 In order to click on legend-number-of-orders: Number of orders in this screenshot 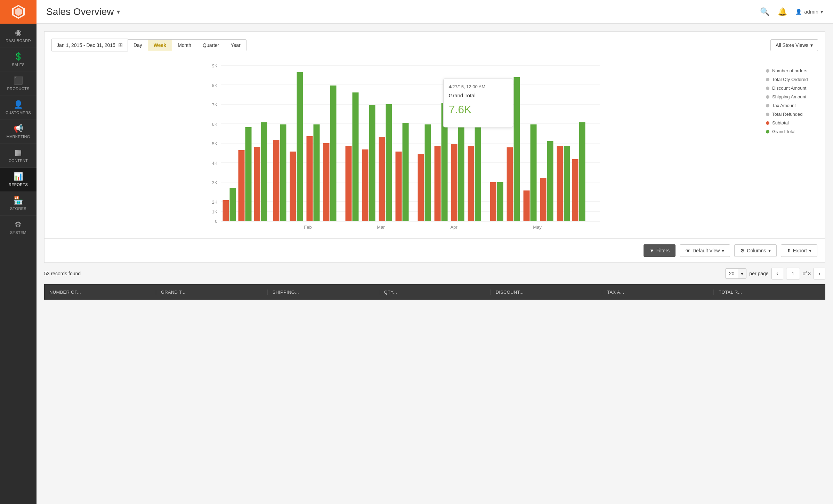, I will do `click(792, 71)`.